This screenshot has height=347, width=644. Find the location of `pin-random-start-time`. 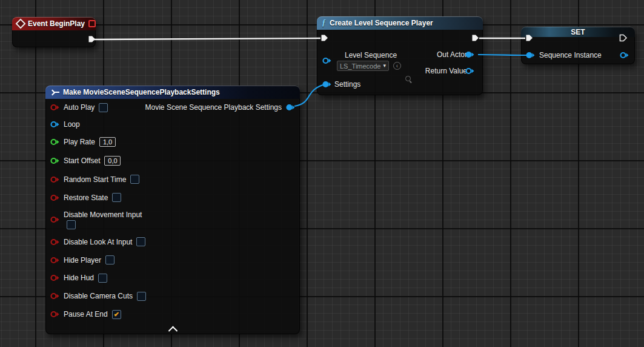

pin-random-start-time is located at coordinates (55, 180).